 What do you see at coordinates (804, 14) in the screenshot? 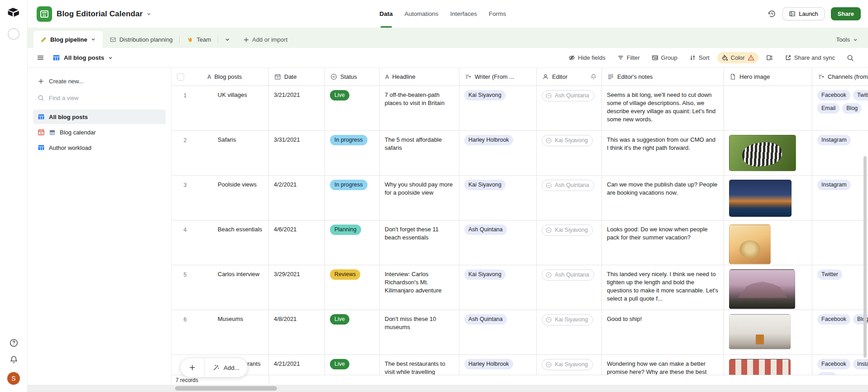
I see `launch-button: Launch` at bounding box center [804, 14].